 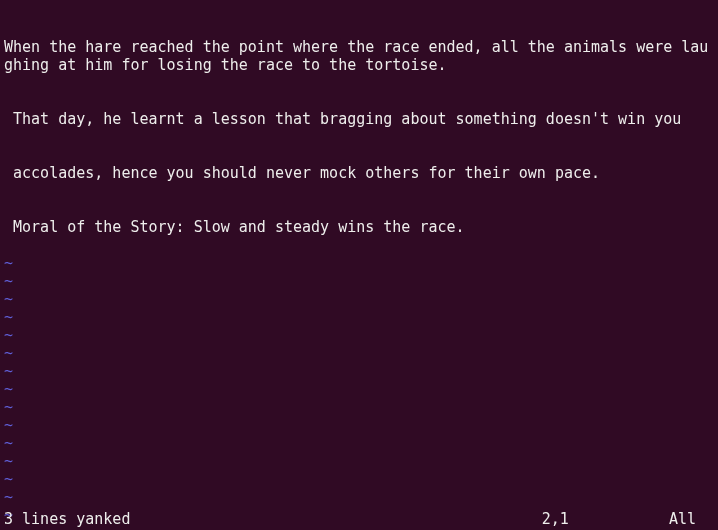 I want to click on scroll-position: All, so click(x=682, y=519).